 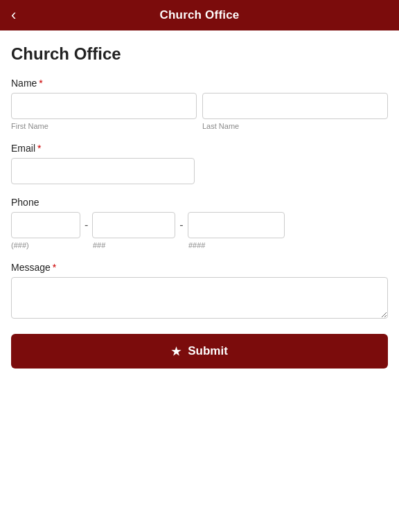 I want to click on back-icon: ‹, so click(x=14, y=15).